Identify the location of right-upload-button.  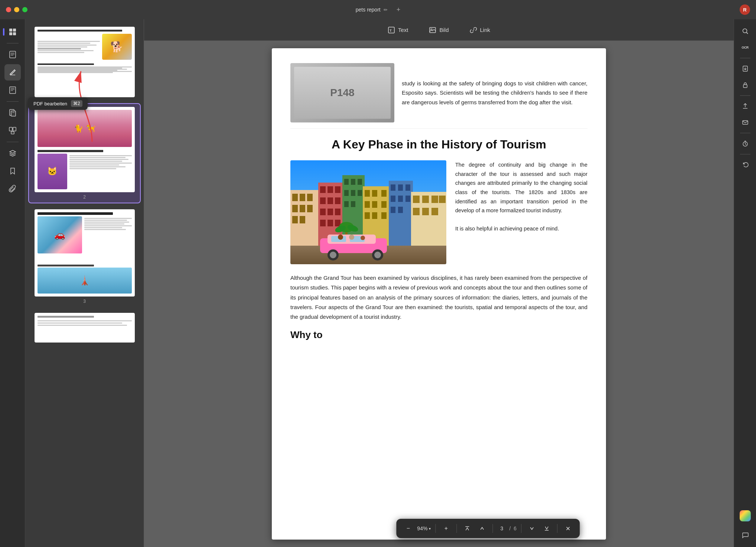
(745, 106).